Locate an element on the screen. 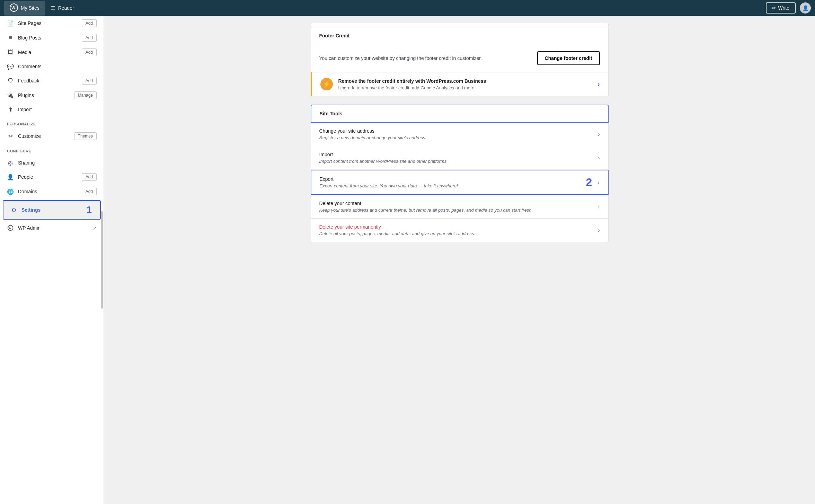 This screenshot has height=504, width=815. sidebar-item-people: 👤 People Add is located at coordinates (52, 177).